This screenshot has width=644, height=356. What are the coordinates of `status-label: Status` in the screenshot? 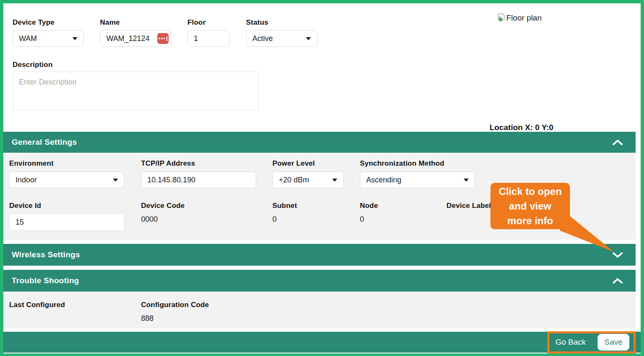 It's located at (257, 23).